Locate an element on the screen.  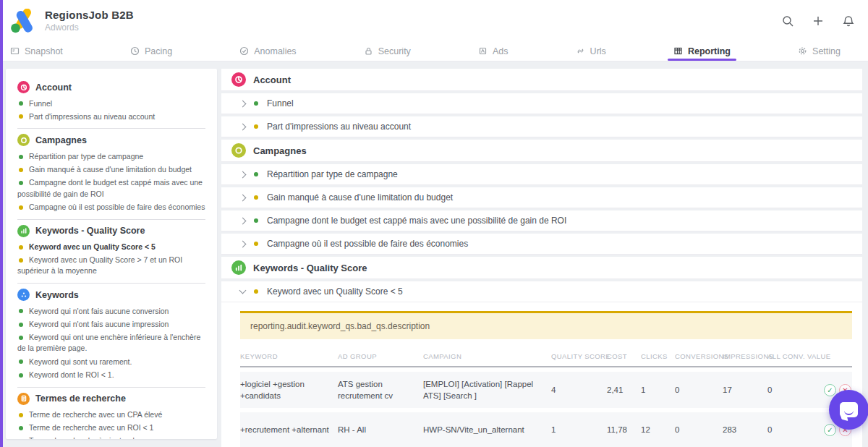
report-row-gain-manque: Gain manqué à cause d'une limitation du … is located at coordinates (542, 198).